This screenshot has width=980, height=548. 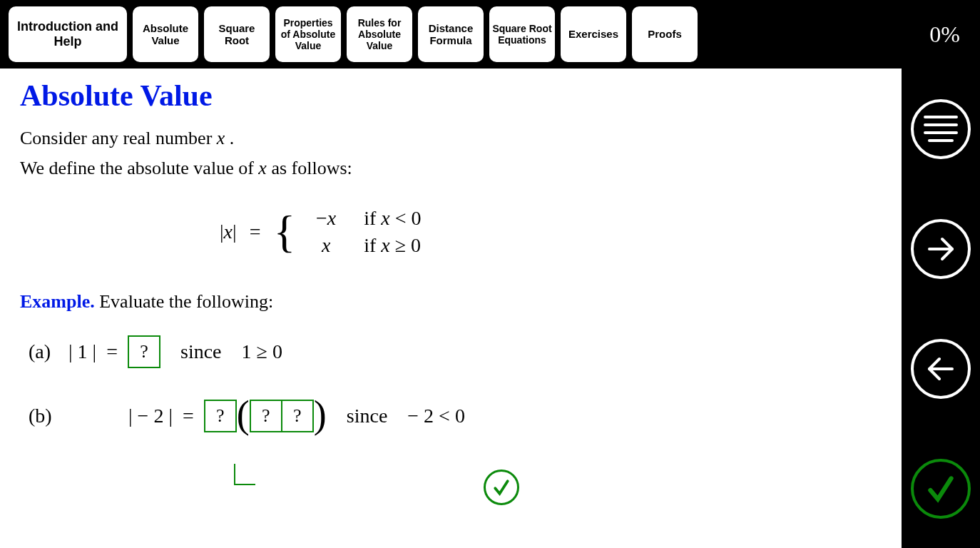 What do you see at coordinates (451, 96) in the screenshot?
I see `page-title: Absolute Value` at bounding box center [451, 96].